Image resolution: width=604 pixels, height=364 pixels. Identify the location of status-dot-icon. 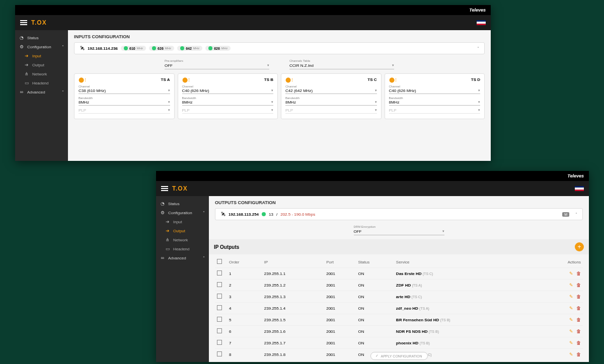
(264, 214).